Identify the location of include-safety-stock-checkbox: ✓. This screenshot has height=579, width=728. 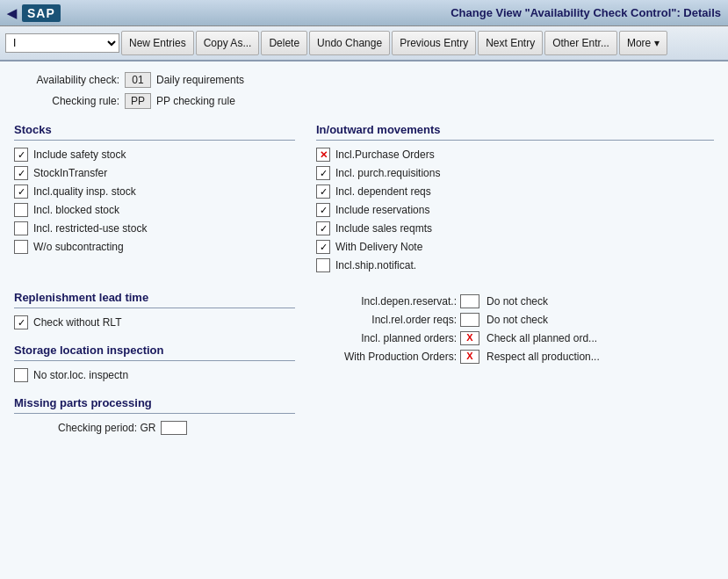
(21, 155).